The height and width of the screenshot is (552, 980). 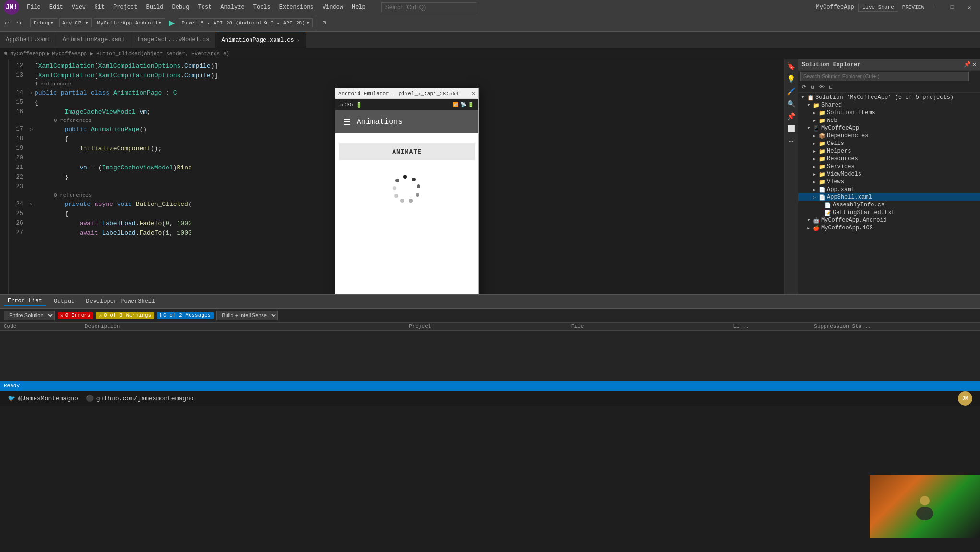 What do you see at coordinates (884, 76) in the screenshot?
I see `solution-explorer-search` at bounding box center [884, 76].